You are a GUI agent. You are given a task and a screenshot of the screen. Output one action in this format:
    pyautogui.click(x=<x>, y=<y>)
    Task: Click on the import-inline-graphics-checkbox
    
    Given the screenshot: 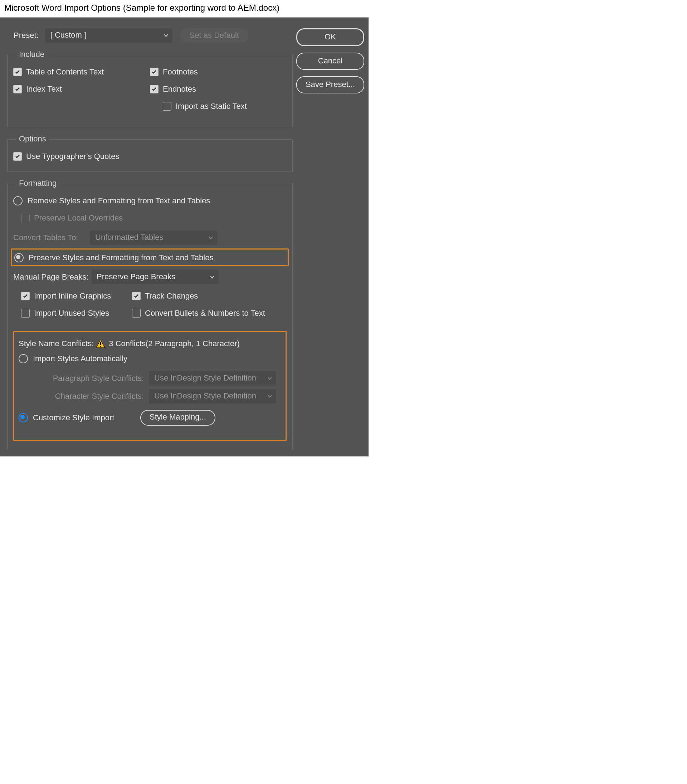 What is the action you would take?
    pyautogui.click(x=25, y=296)
    